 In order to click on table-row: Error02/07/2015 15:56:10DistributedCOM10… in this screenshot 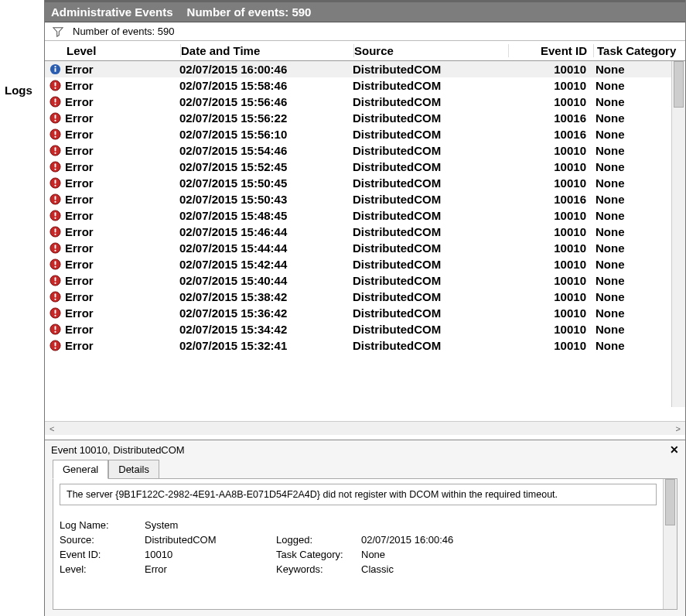, I will do `click(358, 135)`.